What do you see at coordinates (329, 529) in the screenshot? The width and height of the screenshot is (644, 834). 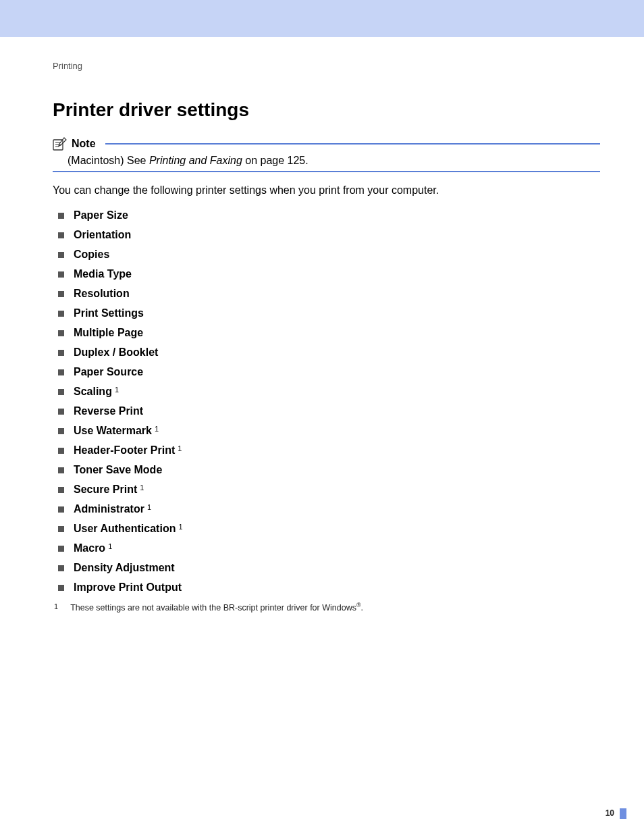 I see `list-item: User Authentication1` at bounding box center [329, 529].